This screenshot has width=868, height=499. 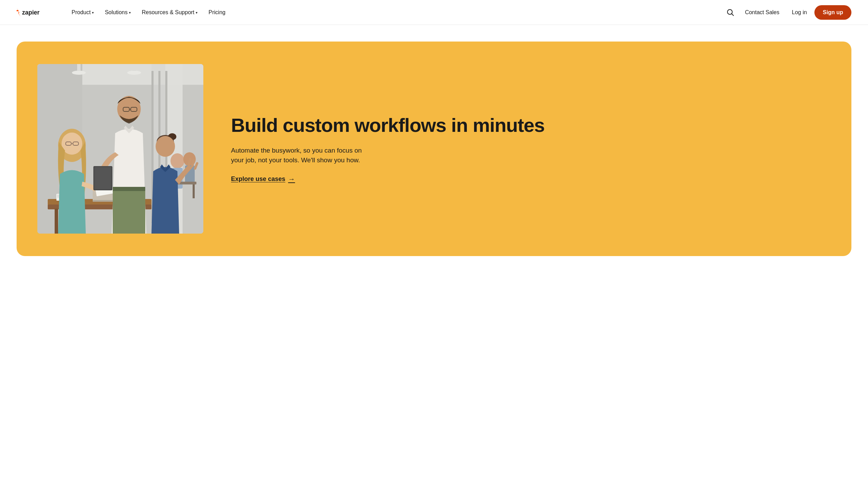 I want to click on nav-label-pricing: Pricing, so click(x=217, y=12).